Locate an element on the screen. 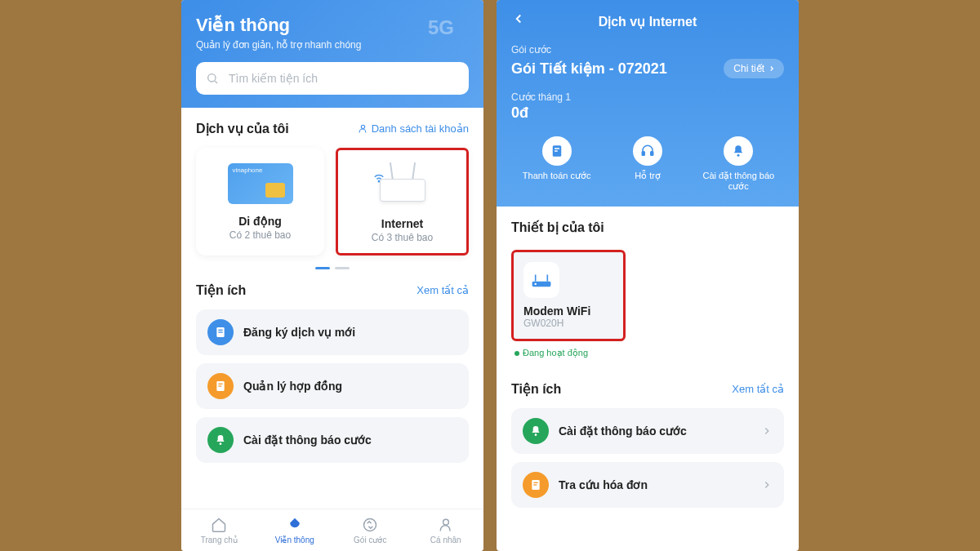  action-payment: Thanh toán cước is located at coordinates (557, 164).